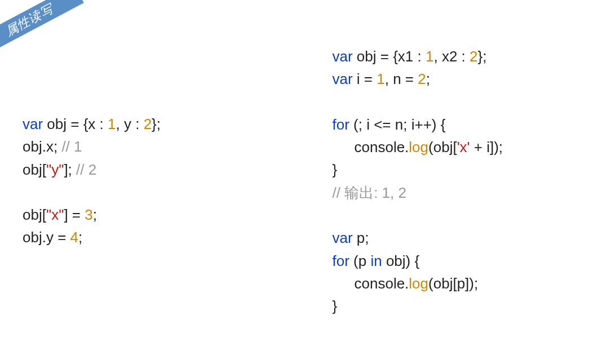 This screenshot has height=364, width=611. I want to click on code-line: obj.x; // 1, so click(151, 147).